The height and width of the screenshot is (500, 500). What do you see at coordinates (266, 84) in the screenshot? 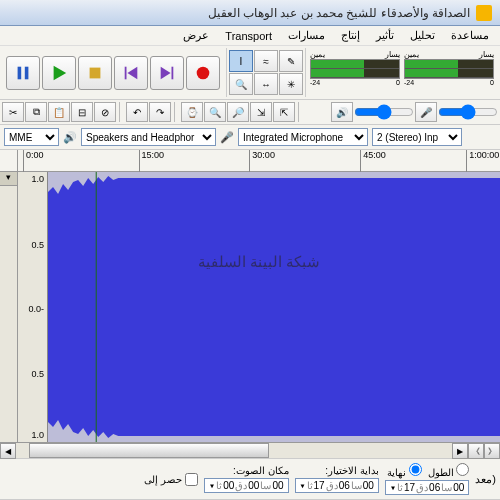
I see `timeshift-tool: ↔` at bounding box center [266, 84].